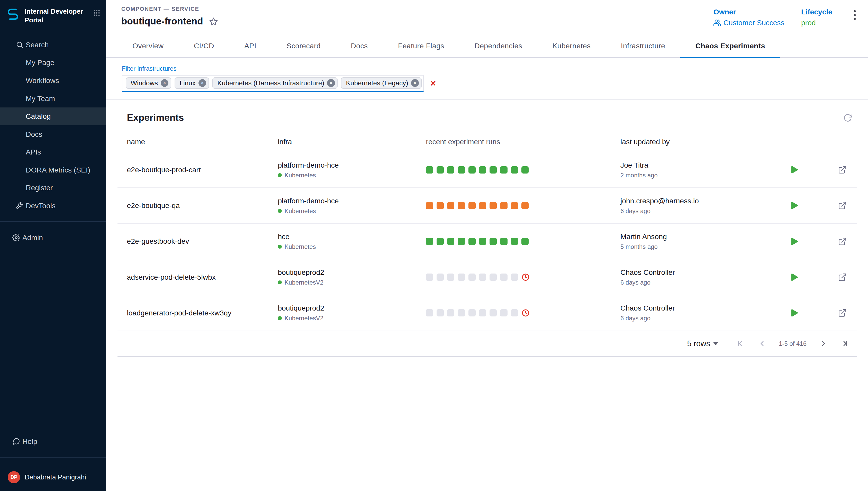  What do you see at coordinates (53, 63) in the screenshot?
I see `sidebar-item-my-page: My Page` at bounding box center [53, 63].